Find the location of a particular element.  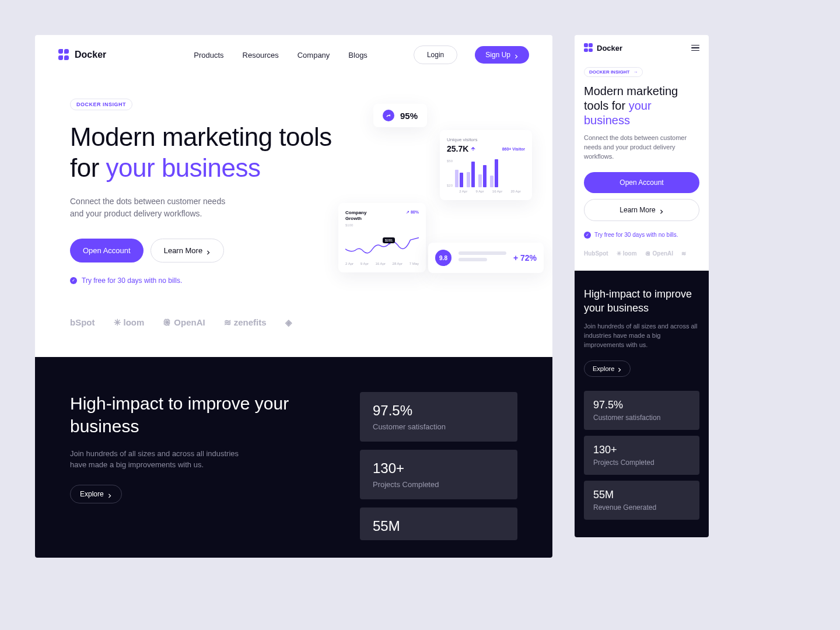

partner-logo: bSpot is located at coordinates (83, 322).